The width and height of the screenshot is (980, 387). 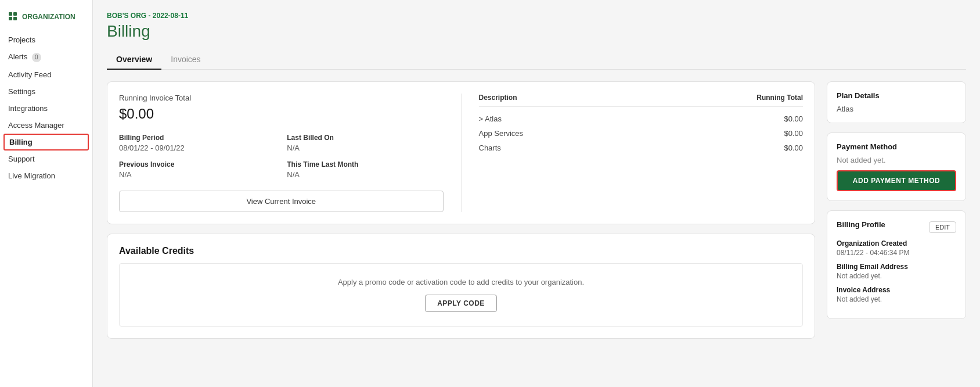 I want to click on sidebar-item-live-migration: Live Migration, so click(x=46, y=175).